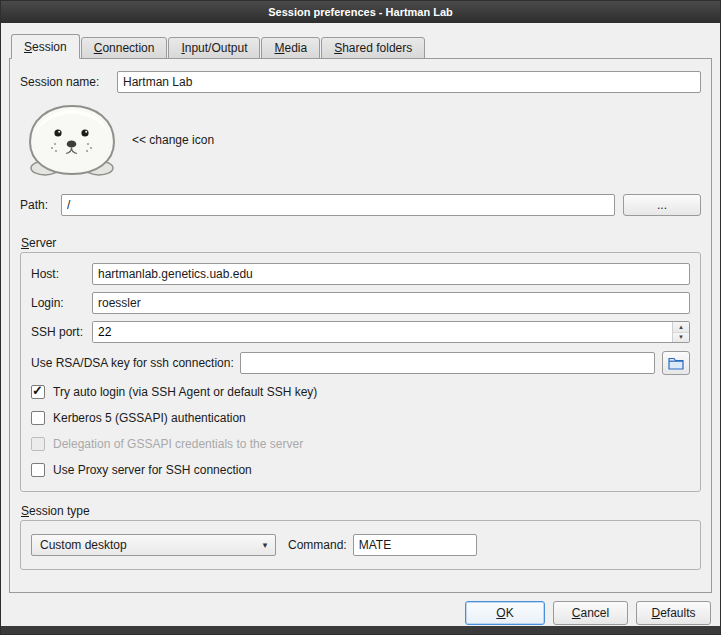 This screenshot has width=721, height=635. I want to click on tab-media: Media, so click(290, 48).